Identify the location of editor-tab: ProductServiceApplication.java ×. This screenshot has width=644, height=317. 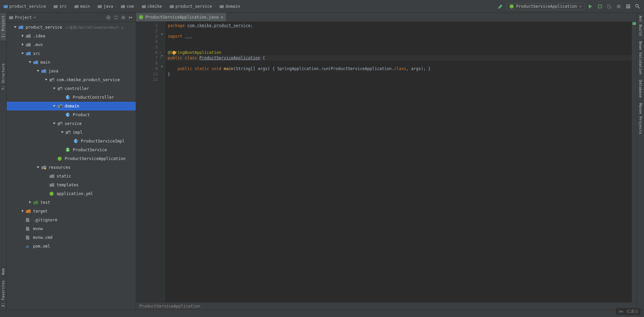
(181, 17).